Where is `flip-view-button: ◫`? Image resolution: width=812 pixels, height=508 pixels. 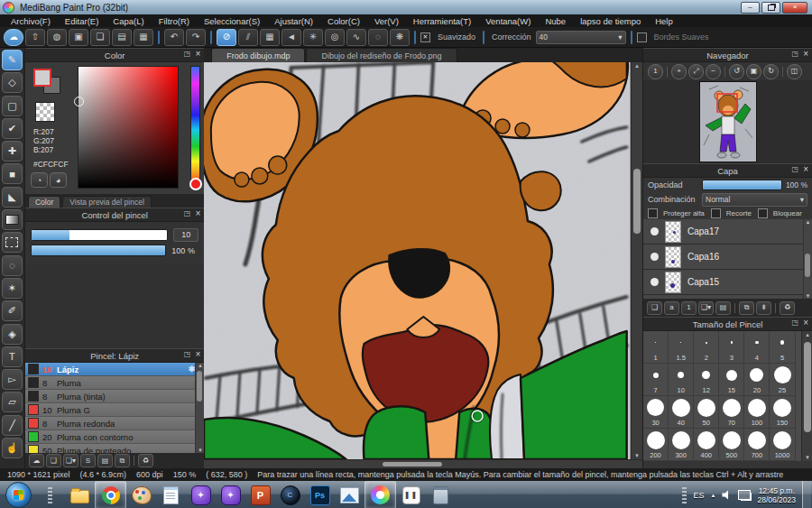
flip-view-button: ◫ is located at coordinates (794, 72).